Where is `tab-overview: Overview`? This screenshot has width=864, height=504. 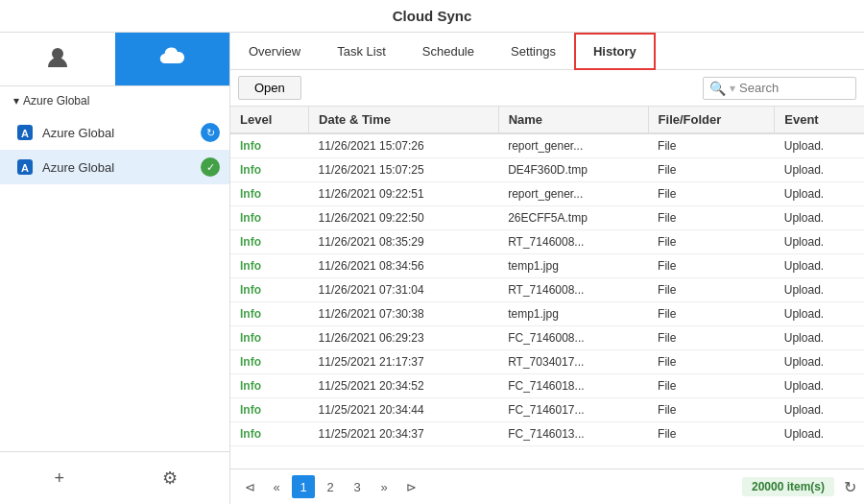 tab-overview: Overview is located at coordinates (275, 52).